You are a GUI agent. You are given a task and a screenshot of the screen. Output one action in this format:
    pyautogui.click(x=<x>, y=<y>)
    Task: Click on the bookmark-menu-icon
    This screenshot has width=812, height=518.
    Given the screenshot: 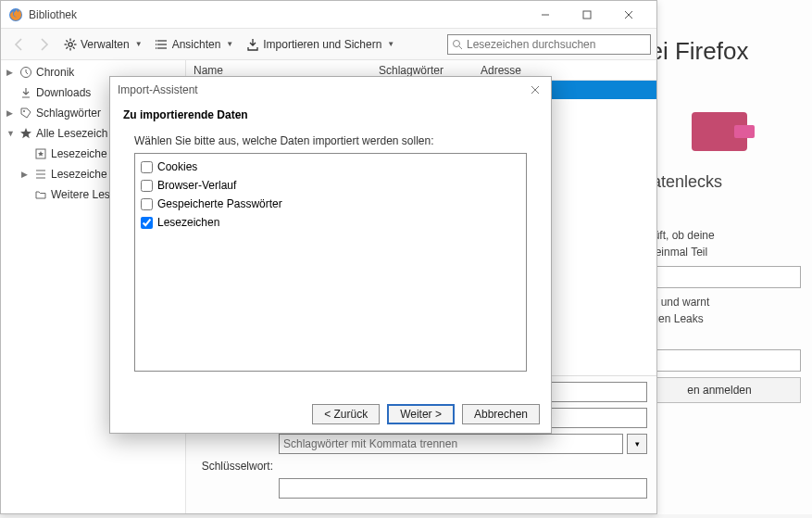 What is the action you would take?
    pyautogui.click(x=41, y=174)
    